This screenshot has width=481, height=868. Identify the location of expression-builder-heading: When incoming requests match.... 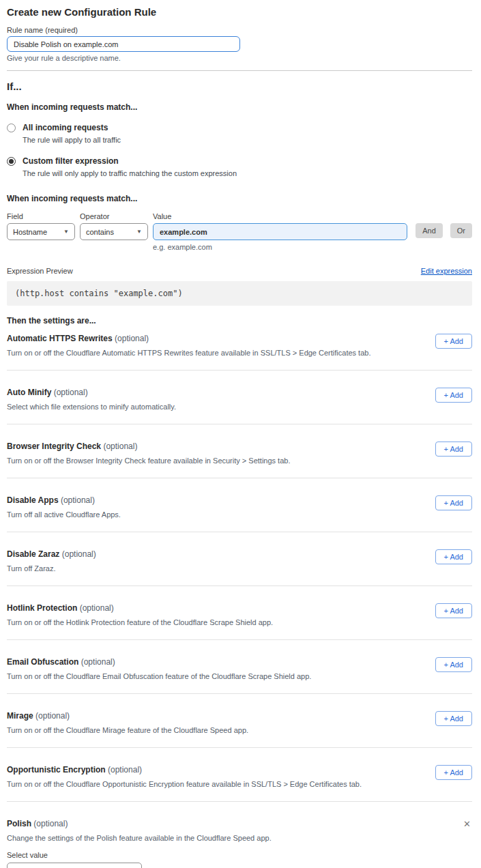
(239, 199).